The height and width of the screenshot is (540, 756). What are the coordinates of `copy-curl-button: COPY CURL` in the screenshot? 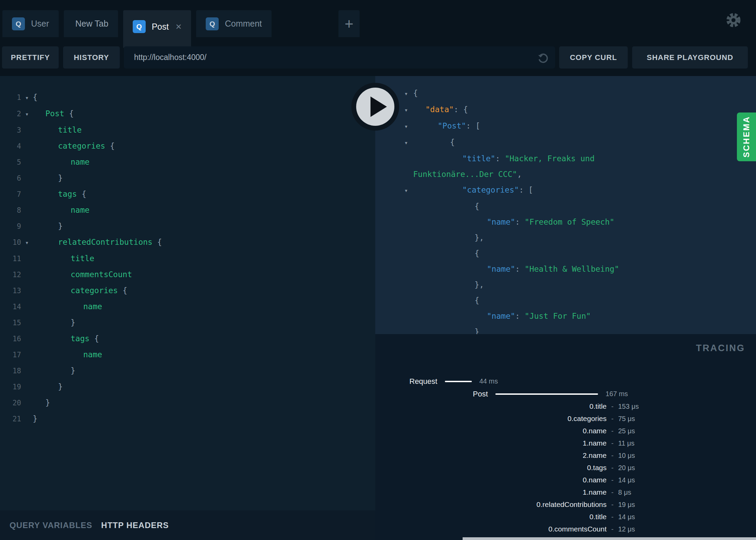 It's located at (594, 57).